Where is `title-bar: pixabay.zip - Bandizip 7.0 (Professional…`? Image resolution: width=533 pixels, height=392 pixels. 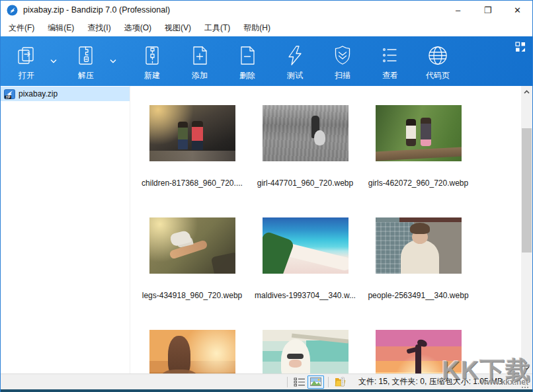
title-bar: pixabay.zip - Bandizip 7.0 (Professional… is located at coordinates (266, 10).